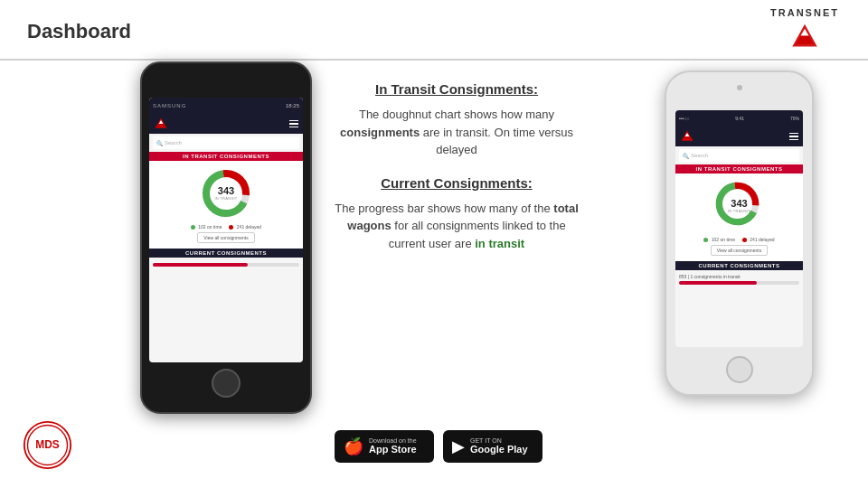 The width and height of the screenshot is (868, 488). What do you see at coordinates (705, 240) in the screenshot?
I see `iphone-on-time-dot` at bounding box center [705, 240].